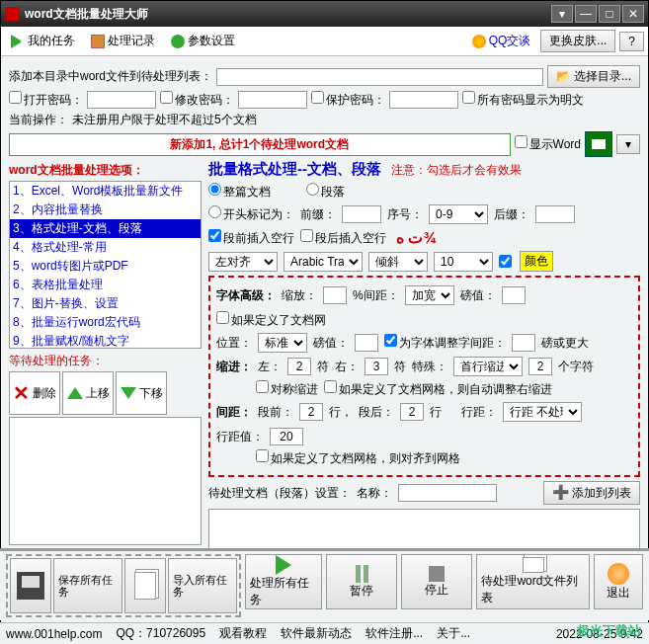  I want to click on watermark: 极光下载站, so click(608, 631).